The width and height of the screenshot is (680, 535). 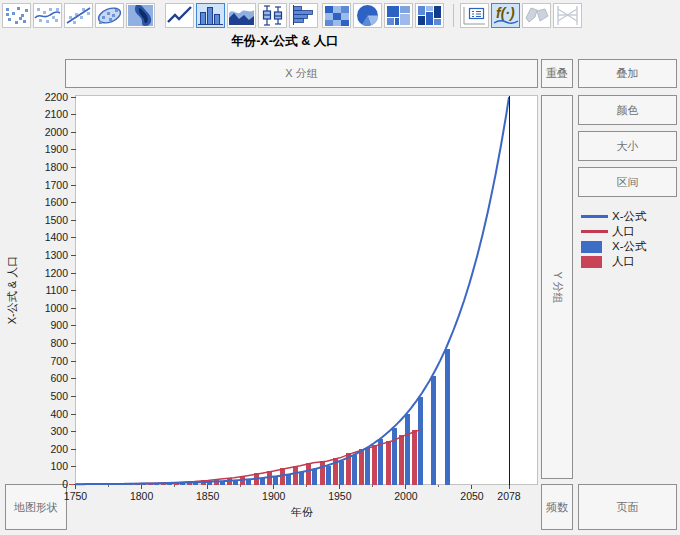 What do you see at coordinates (630, 246) in the screenshot?
I see `legend-item-2: X-公式` at bounding box center [630, 246].